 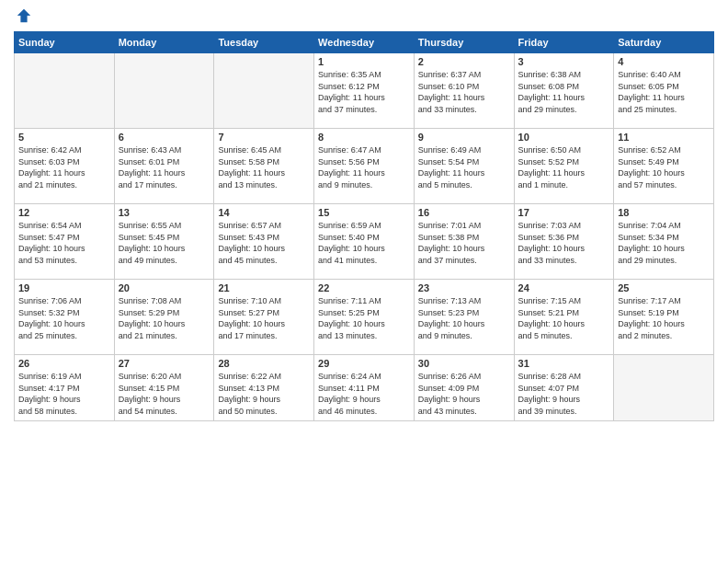 What do you see at coordinates (164, 242) in the screenshot?
I see `day-cell: 13Sunrise: 6:55 AMSunset: 5:45 PMDayligh…` at bounding box center [164, 242].